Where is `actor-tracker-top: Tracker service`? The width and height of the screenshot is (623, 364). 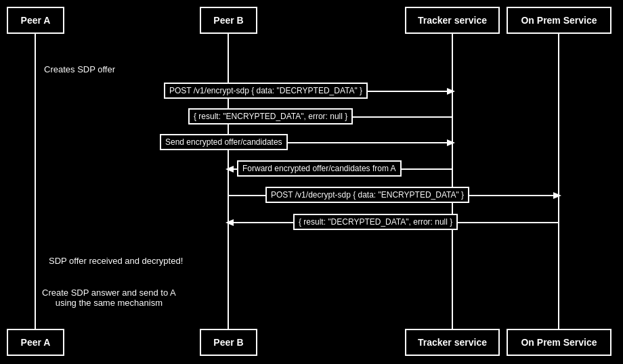
actor-tracker-top: Tracker service is located at coordinates (452, 20).